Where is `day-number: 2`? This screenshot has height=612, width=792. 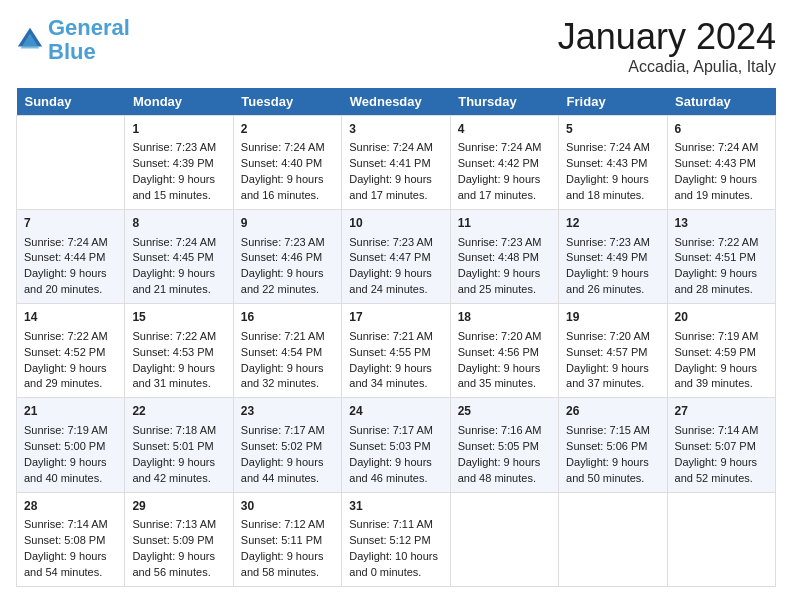
day-number: 2 is located at coordinates (288, 130).